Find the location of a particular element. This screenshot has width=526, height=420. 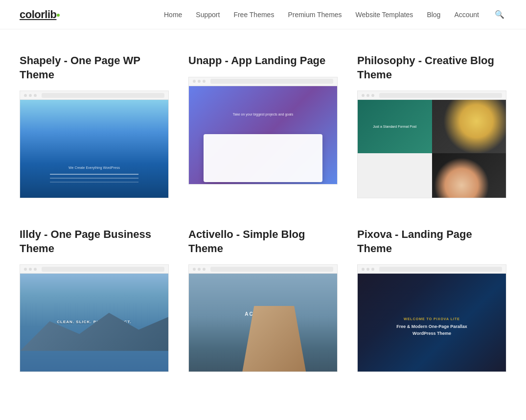

nav-free-themes: Free Themes is located at coordinates (253, 15).